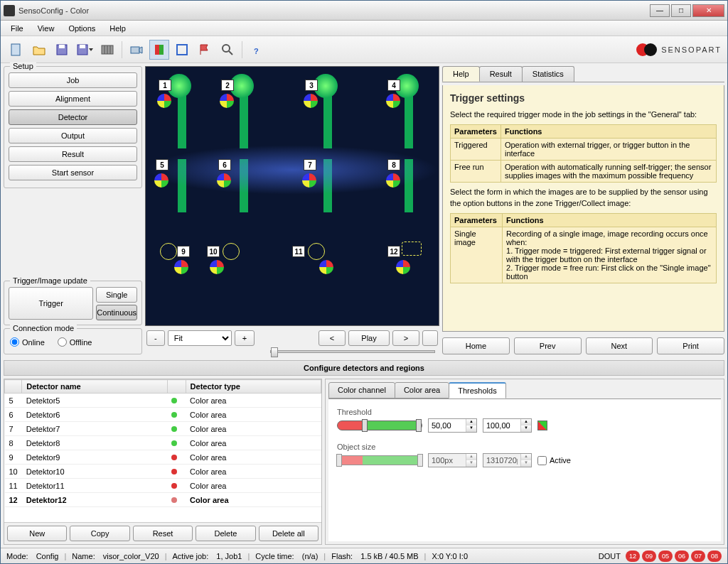  Describe the element at coordinates (73, 136) in the screenshot. I see `setup-output-button: Output` at that location.